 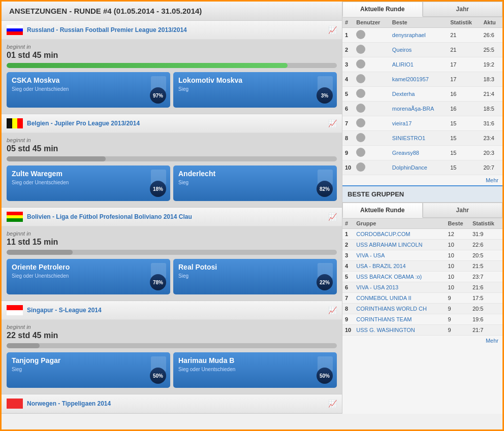 I want to click on user-name: Greavsy88, so click(x=419, y=153).